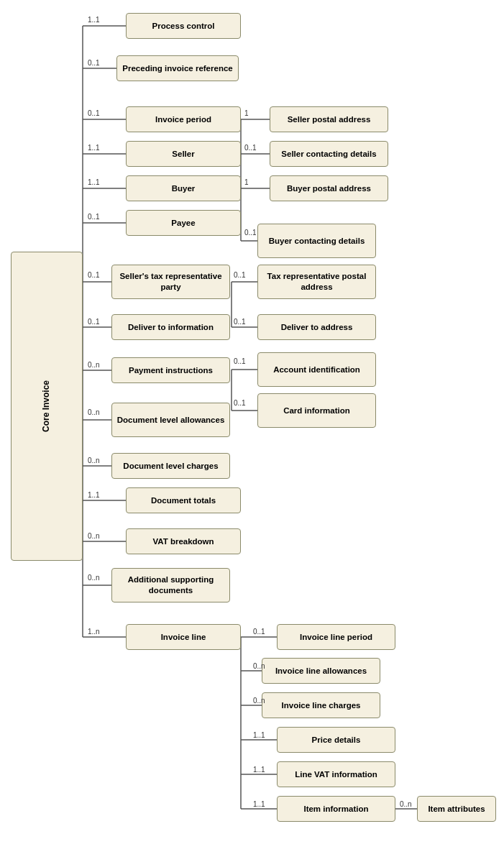 This screenshot has width=504, height=857. What do you see at coordinates (93, 114) in the screenshot?
I see `mult-invoice-period: 0..1` at bounding box center [93, 114].